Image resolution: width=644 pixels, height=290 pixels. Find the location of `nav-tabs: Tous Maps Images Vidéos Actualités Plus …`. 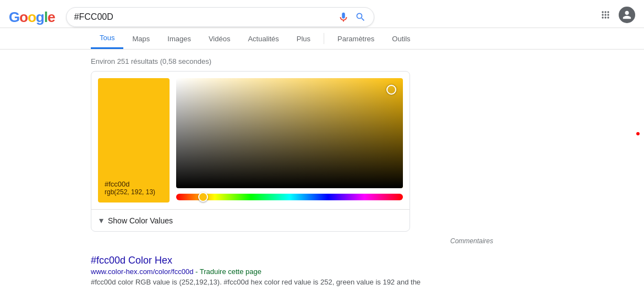

nav-tabs: Tous Maps Images Vidéos Actualités Plus … is located at coordinates (322, 39).